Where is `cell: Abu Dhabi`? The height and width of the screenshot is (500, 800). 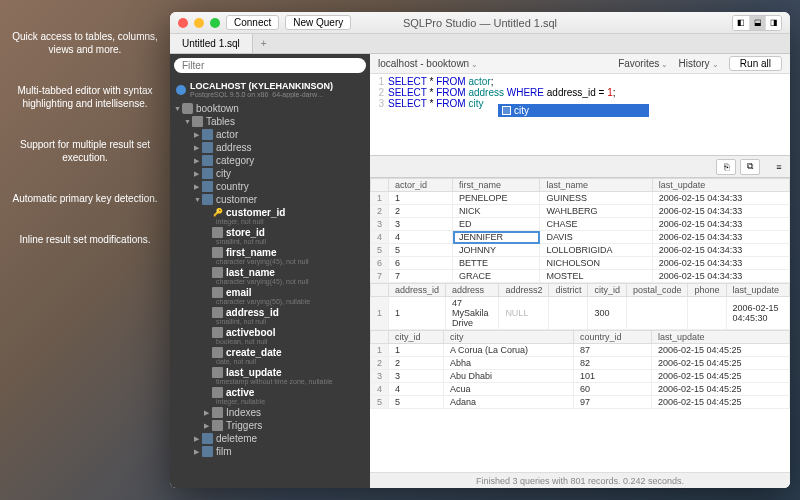
cell: Abu Dhabi is located at coordinates (509, 376).